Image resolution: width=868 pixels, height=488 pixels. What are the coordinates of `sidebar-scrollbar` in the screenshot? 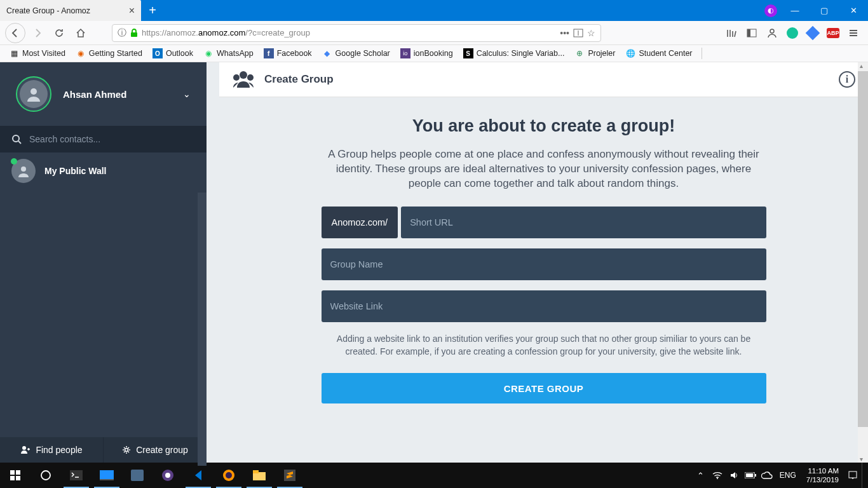 It's located at (202, 329).